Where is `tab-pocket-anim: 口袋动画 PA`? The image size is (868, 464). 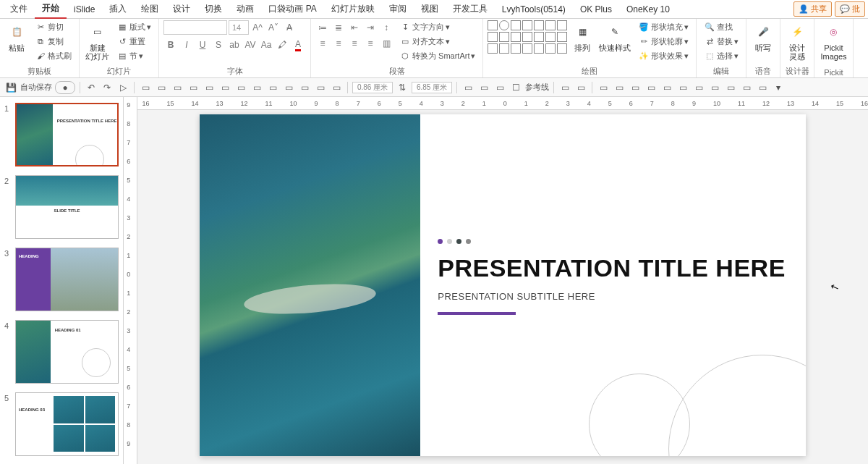 tab-pocket-anim: 口袋动画 PA is located at coordinates (292, 9).